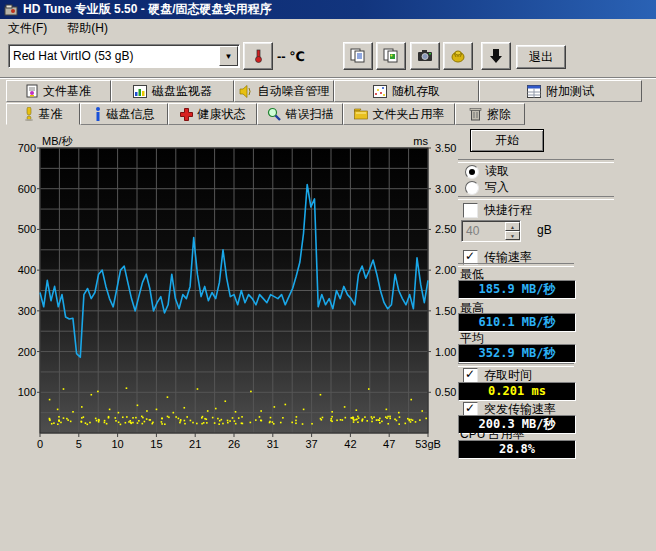 The height and width of the screenshot is (551, 656). I want to click on tab-file-benchmark: 文件基准, so click(58, 91).